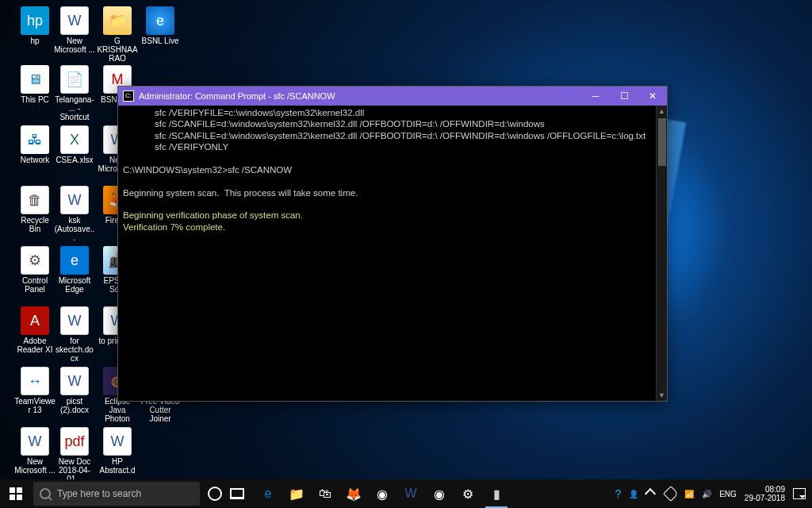  Describe the element at coordinates (35, 100) in the screenshot. I see `icon-label: This PC` at that location.